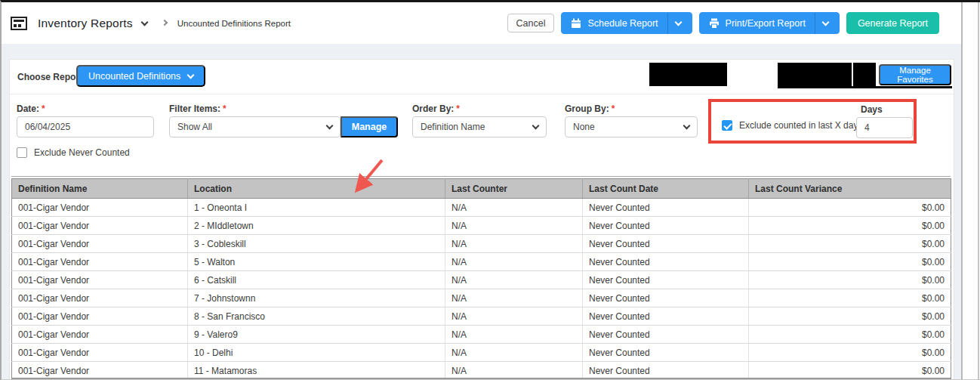 This screenshot has width=980, height=380. What do you see at coordinates (140, 76) in the screenshot?
I see `report-type-dropdown: Uncounted Definitions` at bounding box center [140, 76].